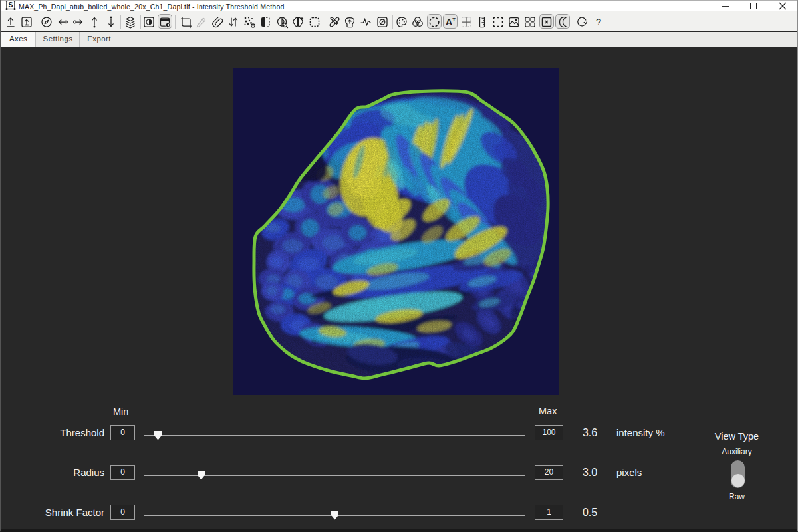 Image resolution: width=798 pixels, height=532 pixels. I want to click on svg-text: S, so click(11, 5).